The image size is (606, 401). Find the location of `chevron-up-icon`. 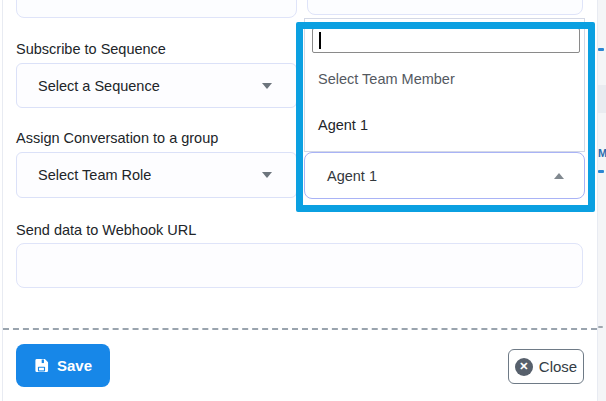

chevron-up-icon is located at coordinates (559, 176).